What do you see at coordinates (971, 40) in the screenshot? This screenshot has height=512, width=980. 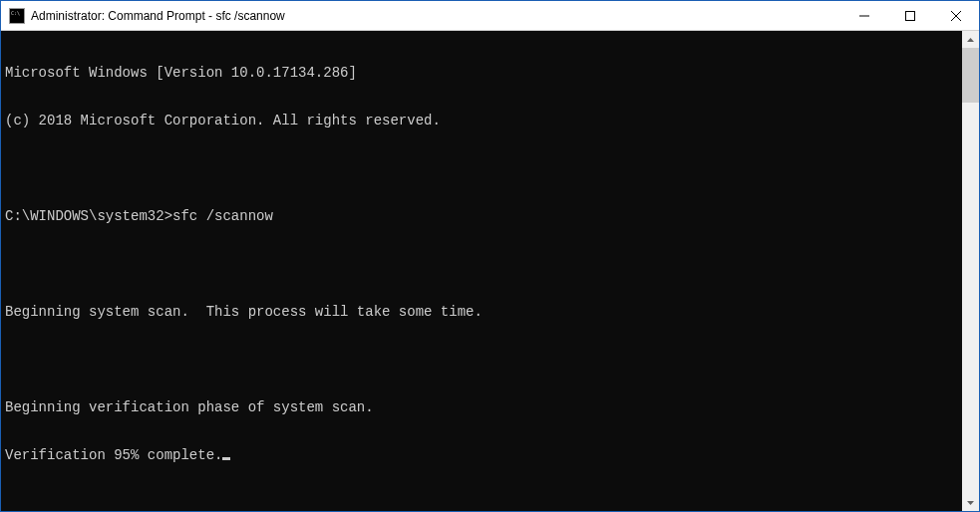 I see `scrollbar-up-button` at bounding box center [971, 40].